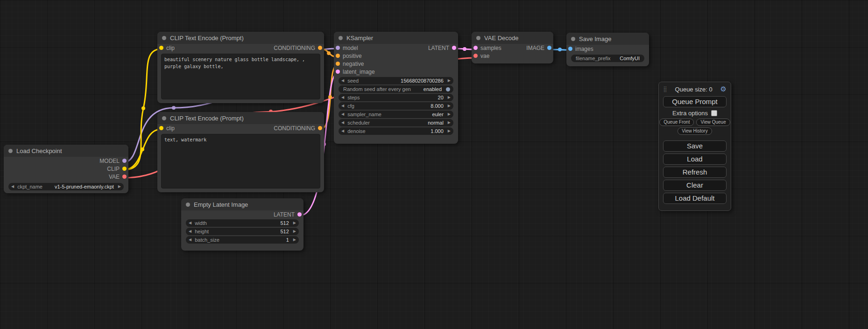 This screenshot has height=329, width=868. I want to click on output-slot-image, so click(549, 48).